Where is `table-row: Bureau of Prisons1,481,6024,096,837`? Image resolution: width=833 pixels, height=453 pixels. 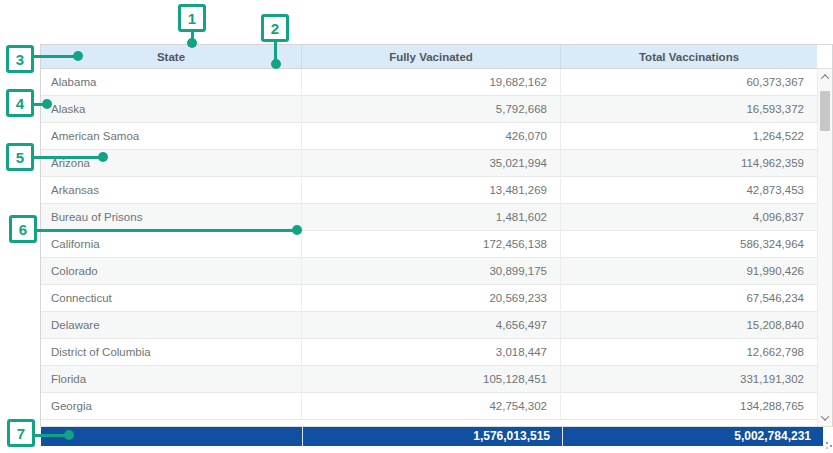 table-row: Bureau of Prisons1,481,6024,096,837 is located at coordinates (429, 218).